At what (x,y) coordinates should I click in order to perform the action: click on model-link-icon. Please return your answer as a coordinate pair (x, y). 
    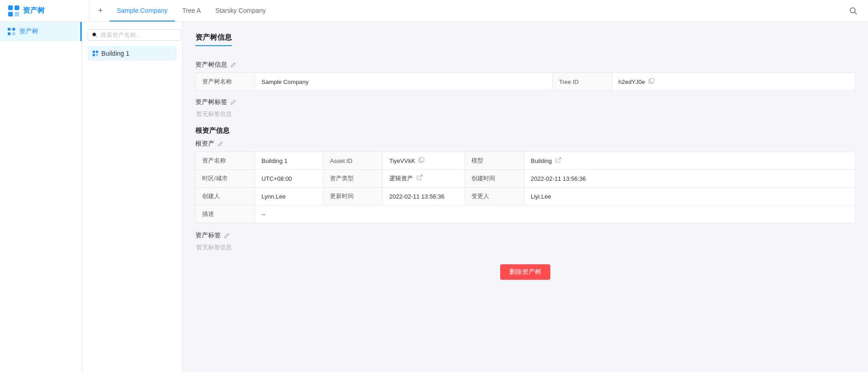
    Looking at the image, I should click on (559, 161).